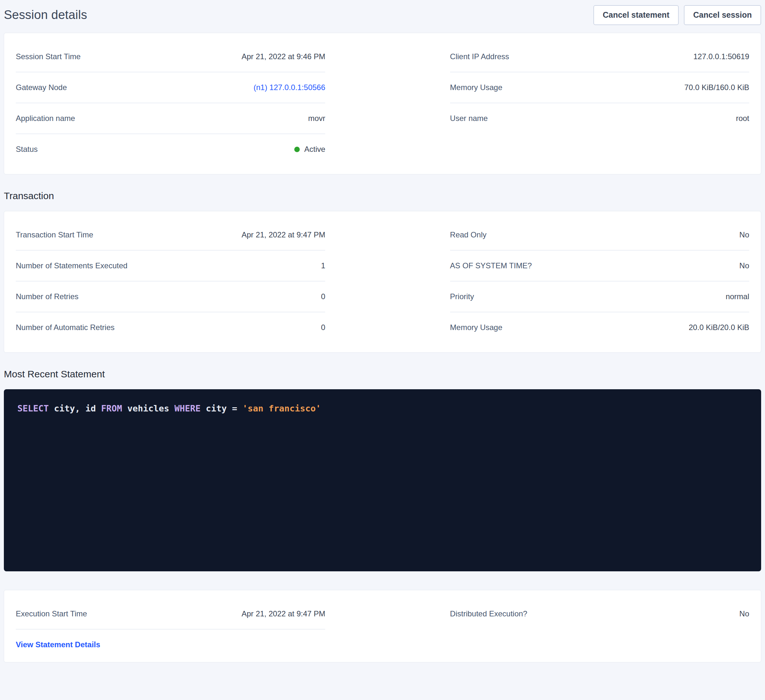 The height and width of the screenshot is (700, 765). I want to click on sql-string-literal: 'san francisco', so click(282, 408).